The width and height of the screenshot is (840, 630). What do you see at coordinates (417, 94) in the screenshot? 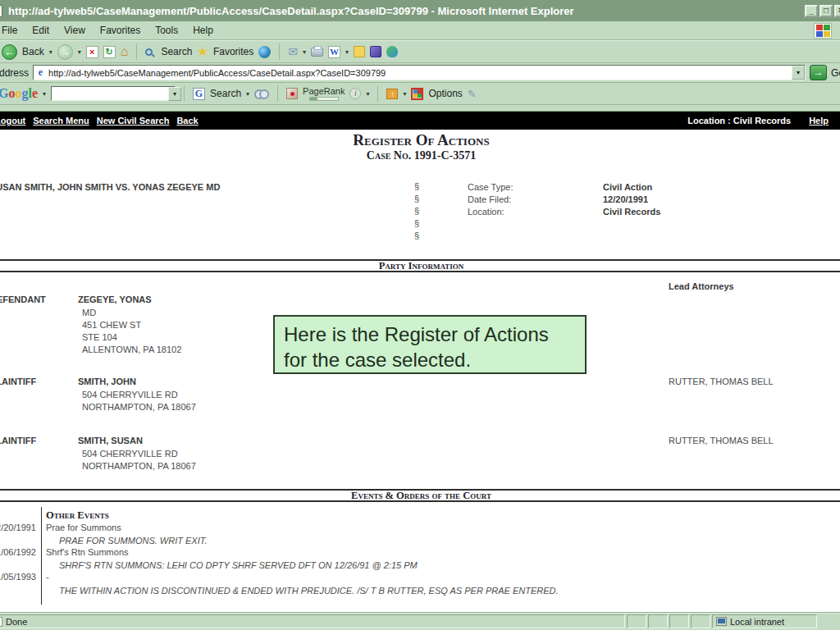
I see `highlight-icon` at bounding box center [417, 94].